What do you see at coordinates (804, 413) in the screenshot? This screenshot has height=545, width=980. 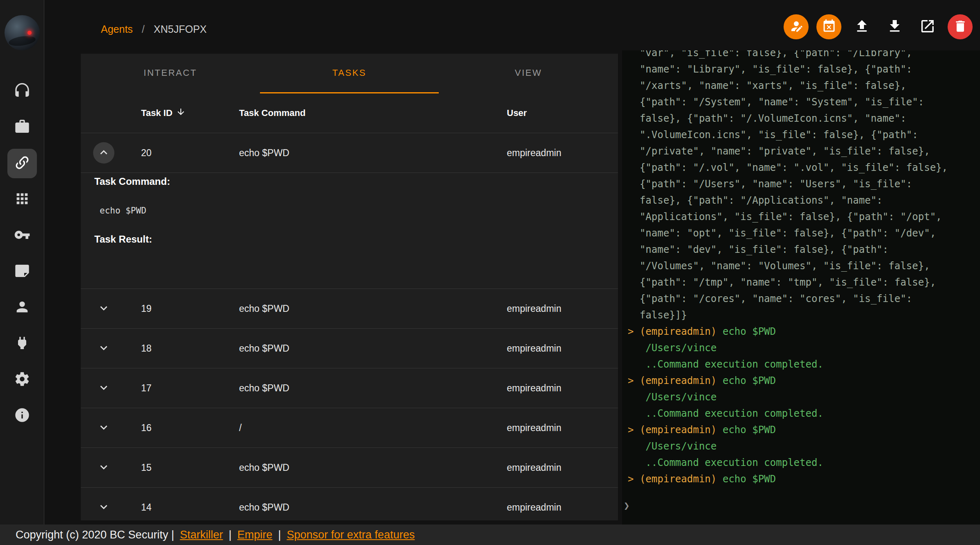 I see `terminal-line: ..Command execution completed.` at bounding box center [804, 413].